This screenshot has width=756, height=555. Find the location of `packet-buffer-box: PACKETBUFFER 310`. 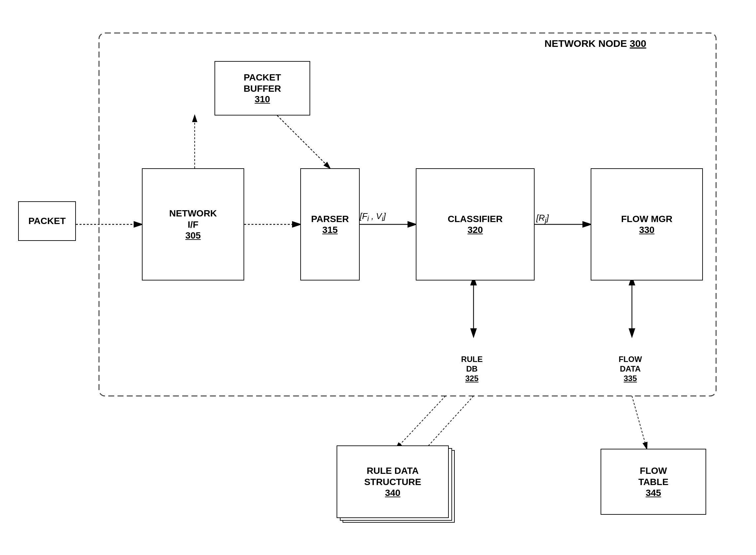

packet-buffer-box: PACKETBUFFER 310 is located at coordinates (262, 88).